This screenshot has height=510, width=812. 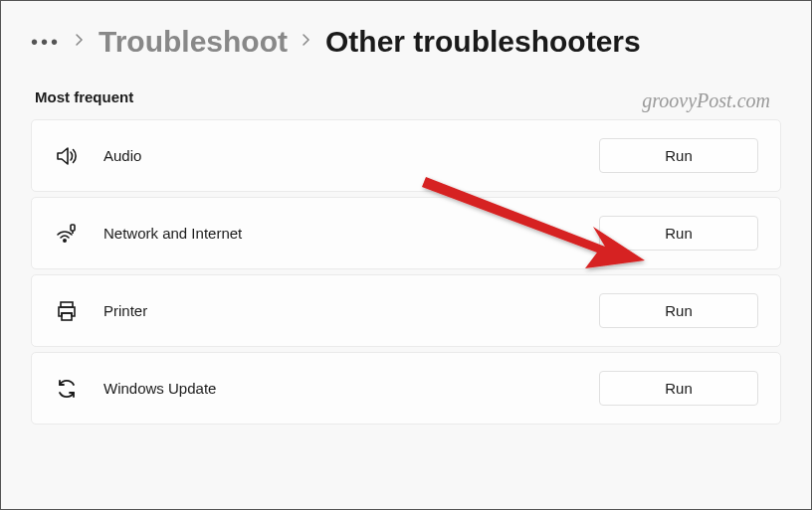 I want to click on item-label: Windows Update, so click(x=159, y=388).